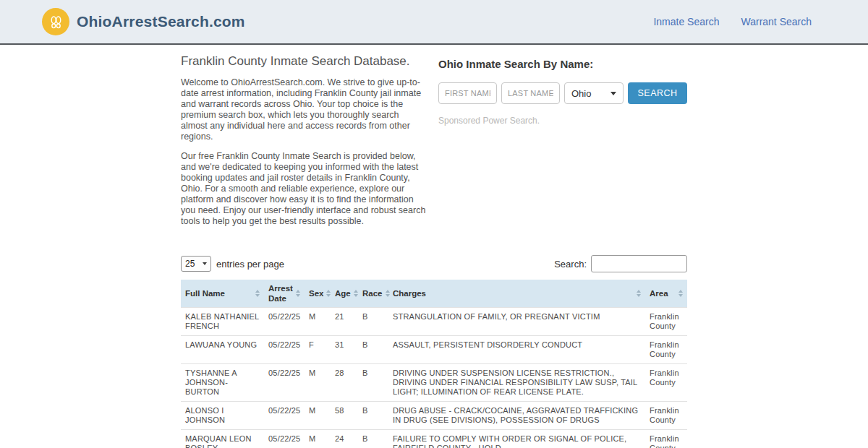  Describe the element at coordinates (434, 293) in the screenshot. I see `inmate-table-header: Full Name Arrest Date Sex Age Race Charg…` at that location.